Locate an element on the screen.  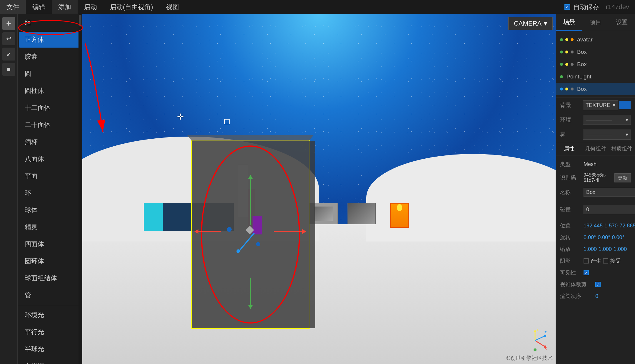
menu-item-tube: 管 is located at coordinates (50, 295).